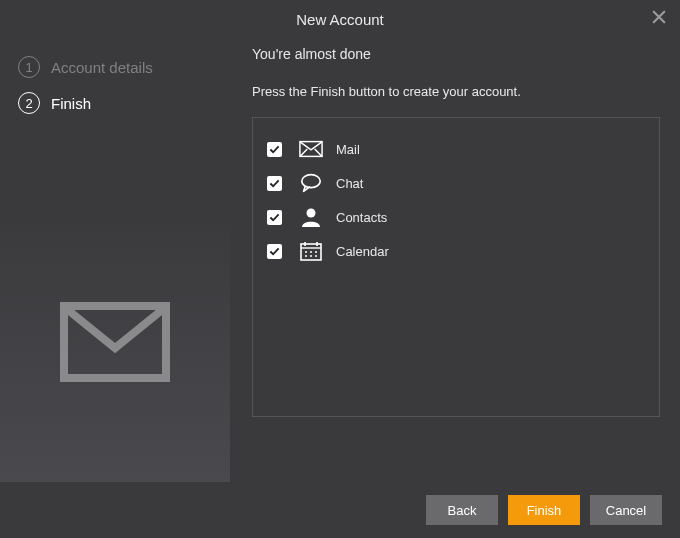 The image size is (680, 538). Describe the element at coordinates (311, 251) in the screenshot. I see `calendar-icon` at that location.